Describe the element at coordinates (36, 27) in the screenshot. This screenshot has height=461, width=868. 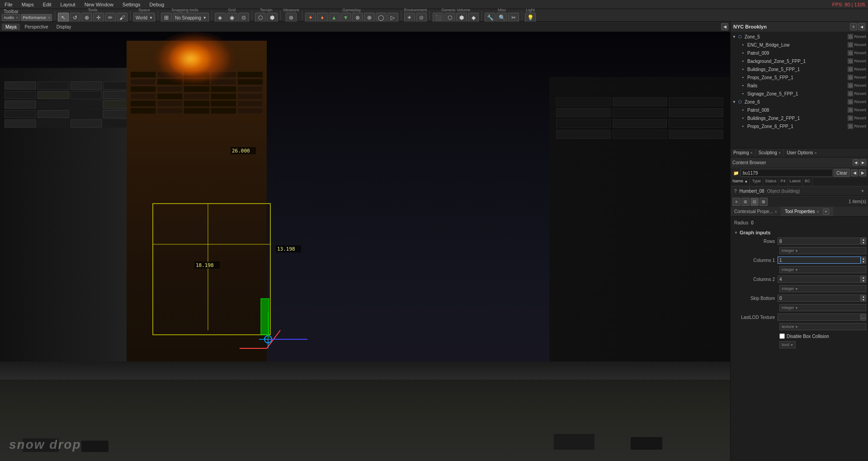
I see `tab-perspective: Perspective` at that location.